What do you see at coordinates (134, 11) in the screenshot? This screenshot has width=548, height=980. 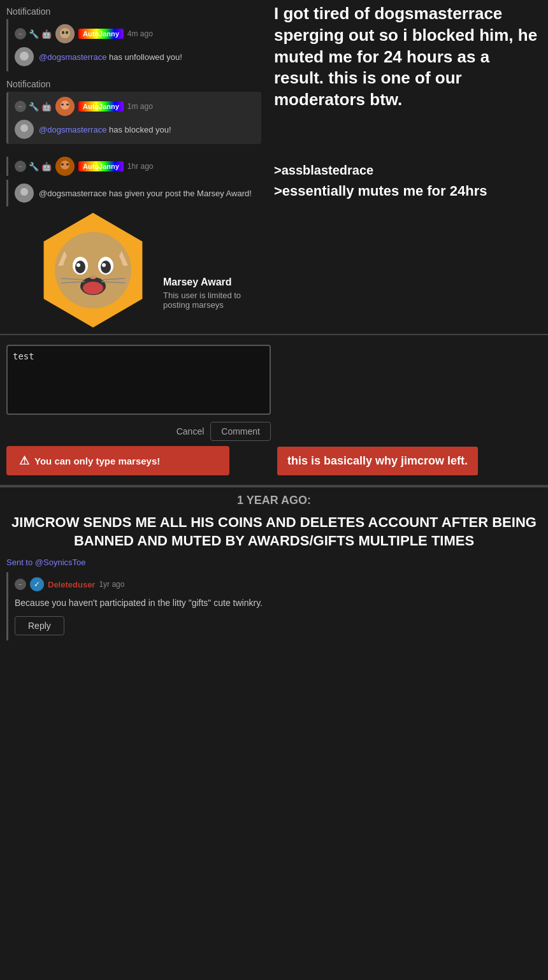 I see `notification-label-1: Notification` at bounding box center [134, 11].